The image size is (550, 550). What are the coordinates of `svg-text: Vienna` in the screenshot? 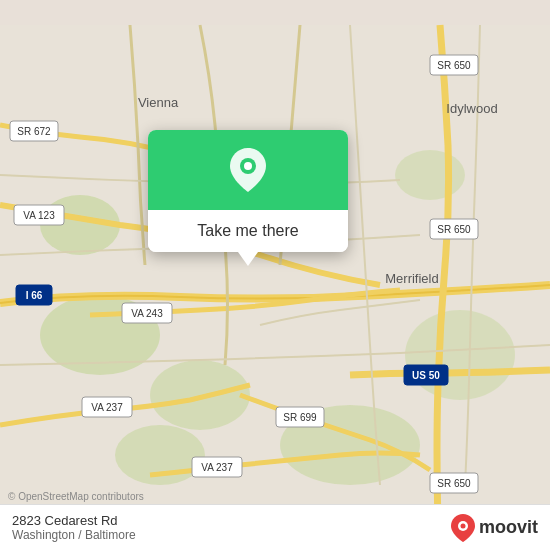 It's located at (158, 102).